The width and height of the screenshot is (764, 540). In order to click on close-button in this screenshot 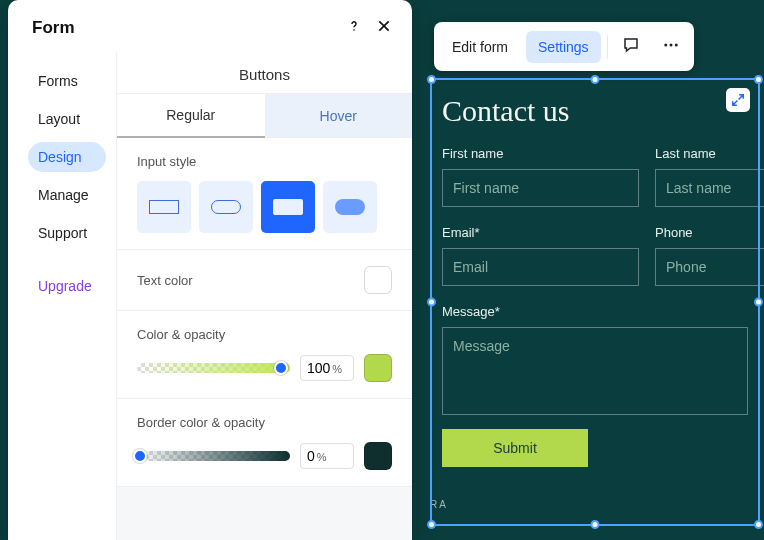, I will do `click(384, 28)`.